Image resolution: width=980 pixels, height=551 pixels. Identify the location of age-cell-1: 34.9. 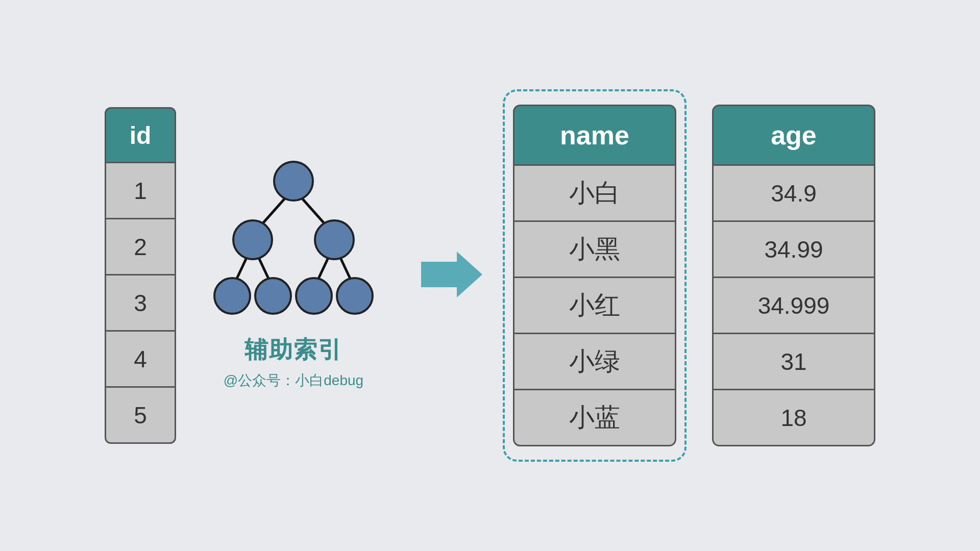
(794, 194).